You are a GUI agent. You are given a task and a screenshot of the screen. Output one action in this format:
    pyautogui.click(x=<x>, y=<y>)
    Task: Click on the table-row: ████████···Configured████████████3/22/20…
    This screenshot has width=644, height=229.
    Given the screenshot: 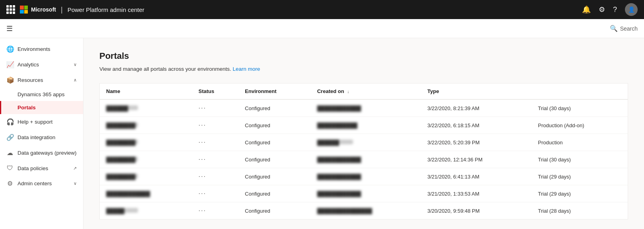 What is the action you would take?
    pyautogui.click(x=364, y=160)
    